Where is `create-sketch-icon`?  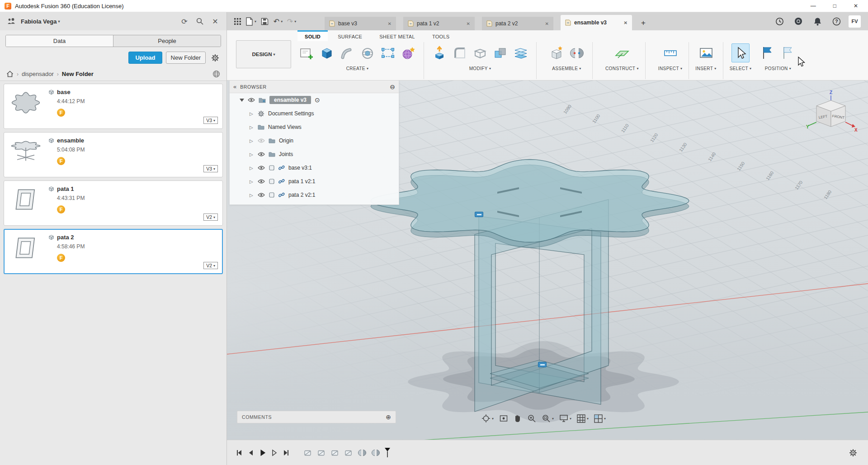 create-sketch-icon is located at coordinates (307, 53).